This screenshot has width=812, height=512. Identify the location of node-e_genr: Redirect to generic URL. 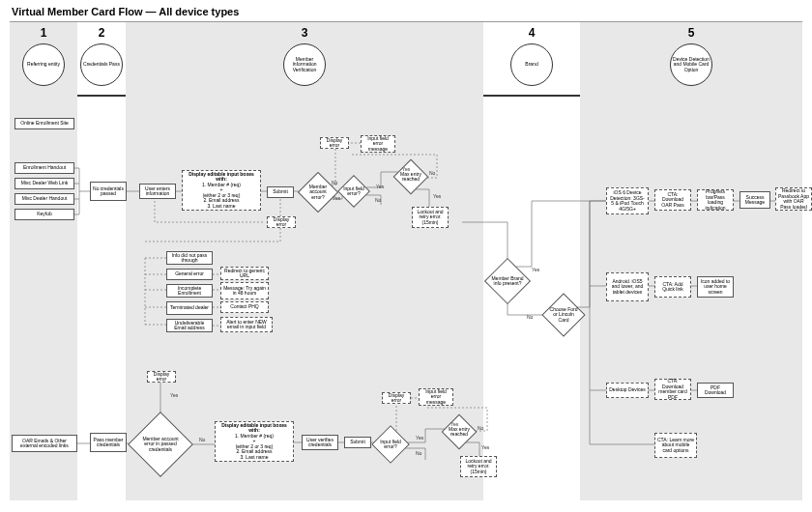
(245, 273).